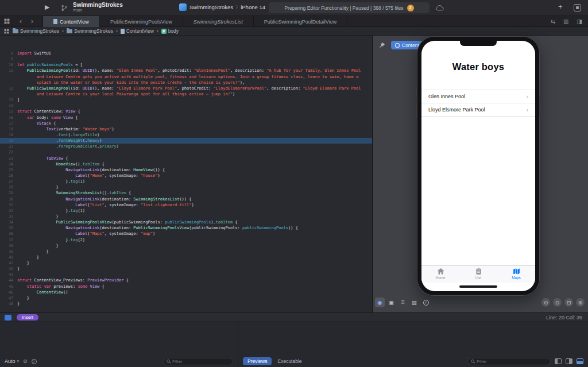 The width and height of the screenshot is (588, 367). What do you see at coordinates (9, 228) in the screenshot?
I see `line-number: 35` at bounding box center [9, 228].